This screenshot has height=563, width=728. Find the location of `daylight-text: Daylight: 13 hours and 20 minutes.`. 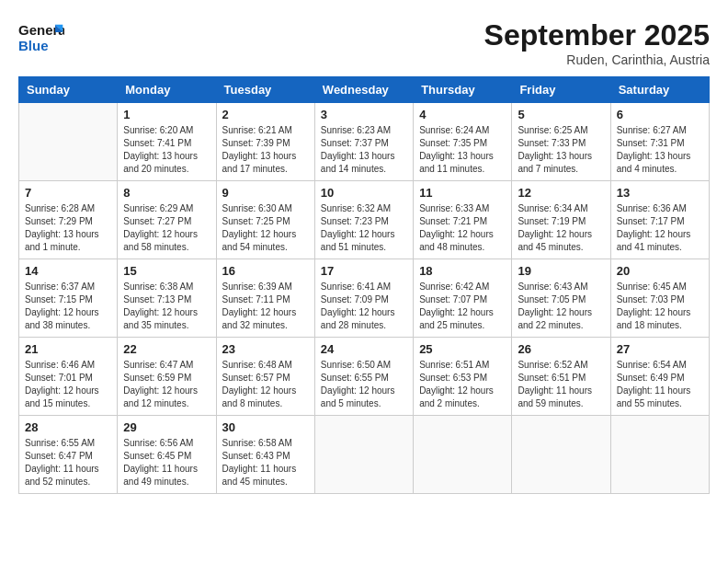

daylight-text: Daylight: 13 hours and 20 minutes. is located at coordinates (160, 162).